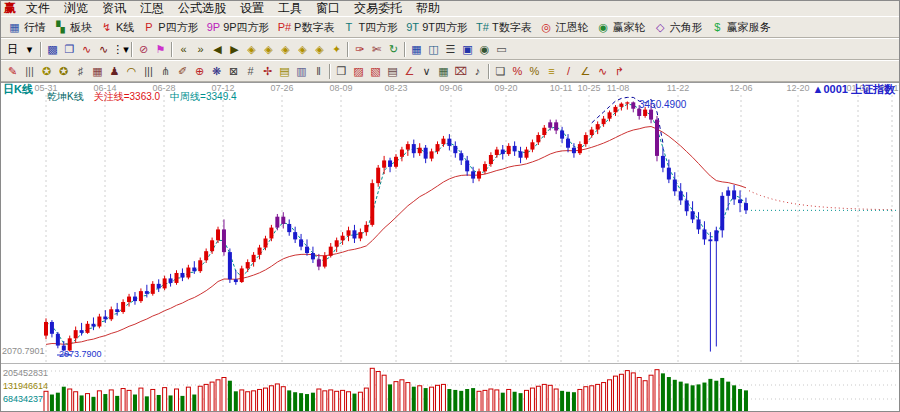 The height and width of the screenshot is (412, 900). I want to click on gann-grid-icon: ♯, so click(80, 72).